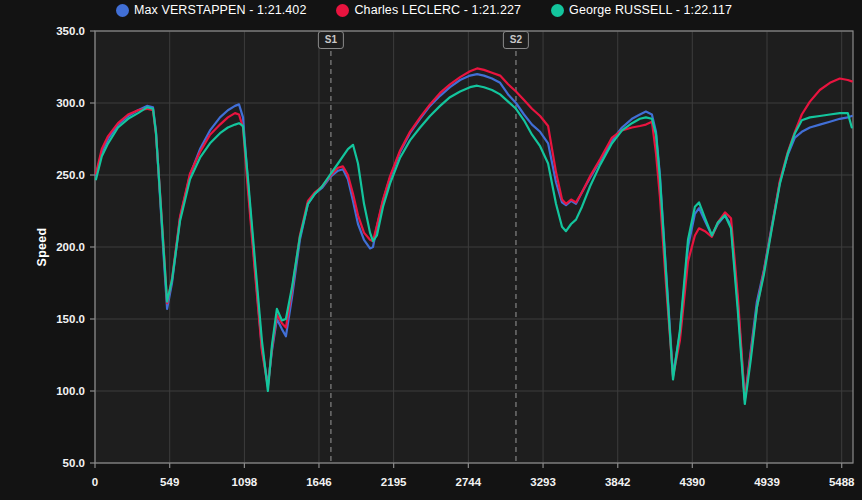 The image size is (862, 500). Describe the element at coordinates (70, 247) in the screenshot. I see `y-tick-label: 200.0` at that location.